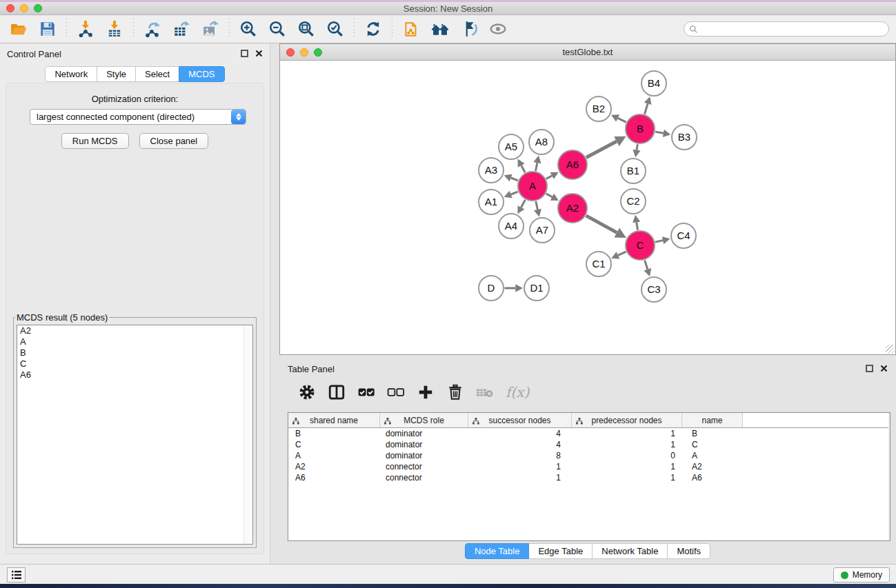 Image resolution: width=896 pixels, height=588 pixels. Describe the element at coordinates (786, 29) in the screenshot. I see `search-field` at that location.